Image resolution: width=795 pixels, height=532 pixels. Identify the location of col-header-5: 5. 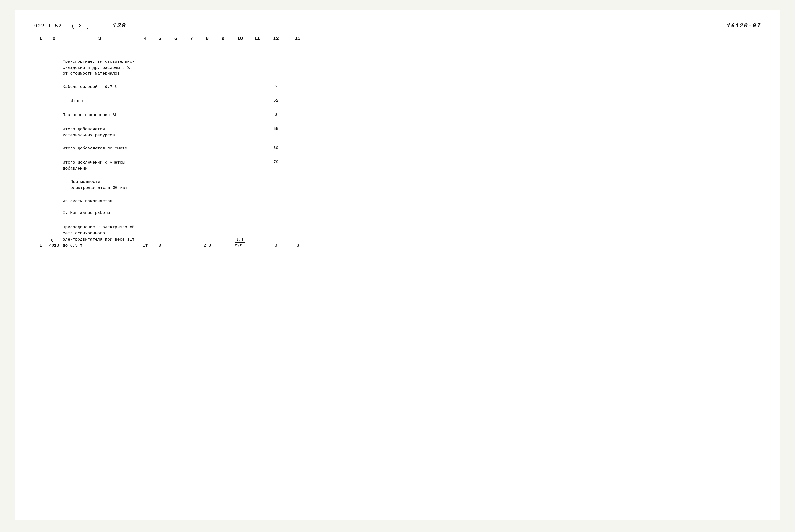
(160, 39).